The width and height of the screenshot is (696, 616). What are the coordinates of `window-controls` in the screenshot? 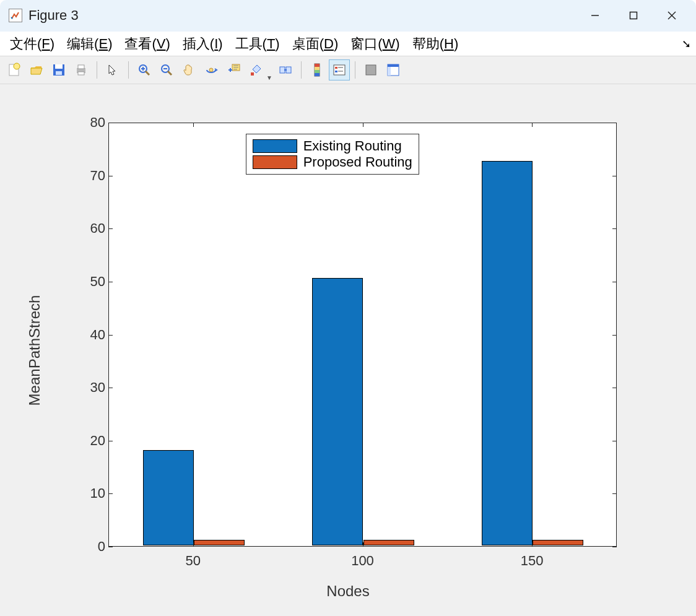 It's located at (633, 15).